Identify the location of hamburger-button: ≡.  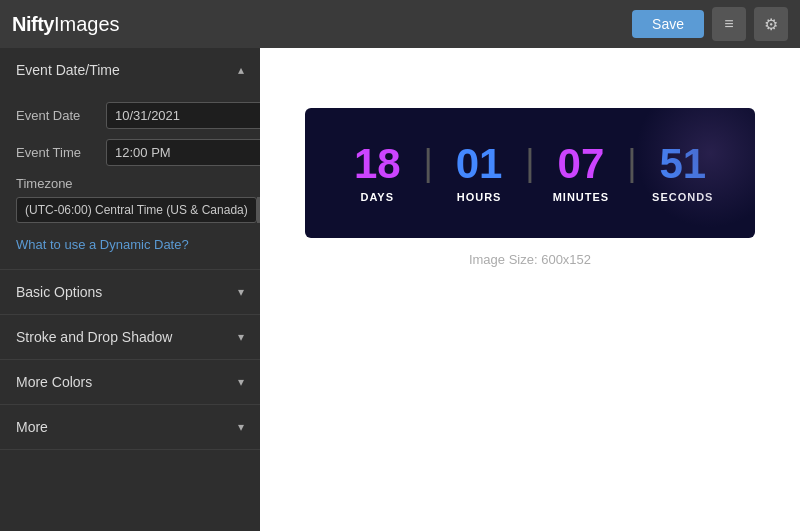
(729, 24).